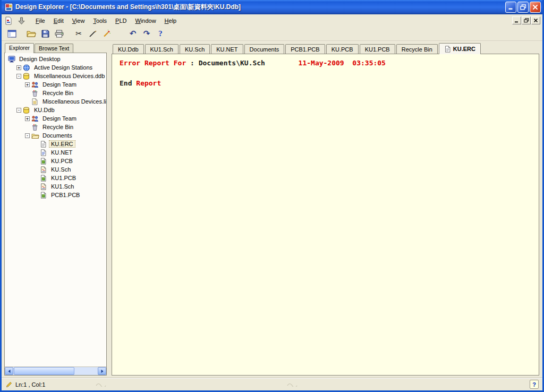 This screenshot has width=544, height=392. I want to click on undo-button: ↶, so click(133, 34).